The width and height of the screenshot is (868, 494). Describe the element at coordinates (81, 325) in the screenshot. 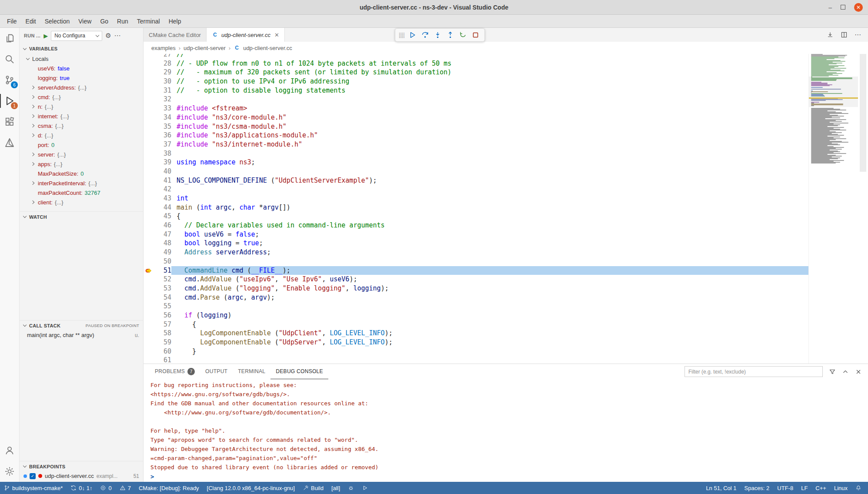

I see `call-stack-section-header: CALL STACK PAUSED ON BREAKPOINT` at that location.